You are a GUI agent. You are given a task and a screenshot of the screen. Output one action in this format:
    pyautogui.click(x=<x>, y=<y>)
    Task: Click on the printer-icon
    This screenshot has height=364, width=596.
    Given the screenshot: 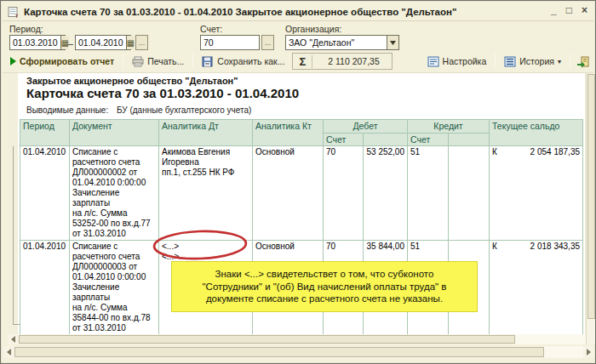 What is the action you would take?
    pyautogui.click(x=138, y=61)
    